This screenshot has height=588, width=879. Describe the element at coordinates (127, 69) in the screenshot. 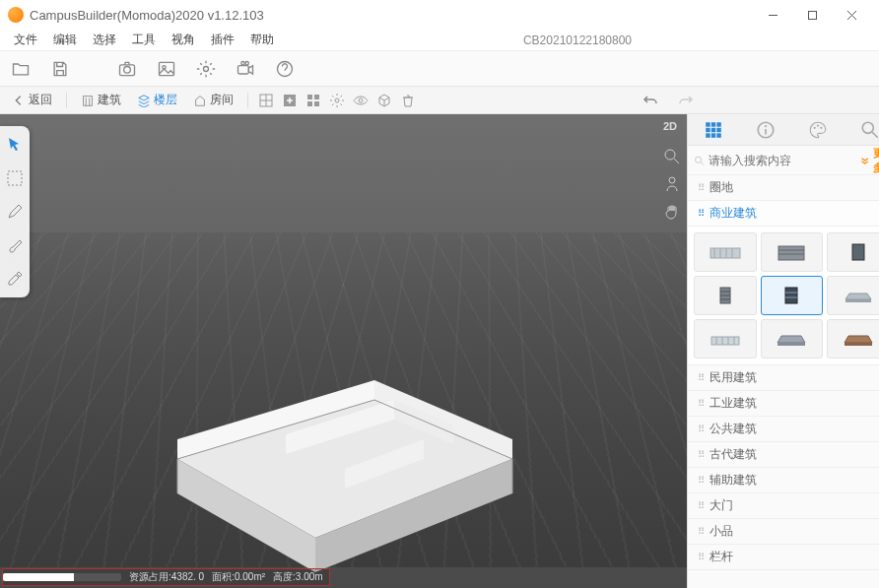

I see `camera-button` at that location.